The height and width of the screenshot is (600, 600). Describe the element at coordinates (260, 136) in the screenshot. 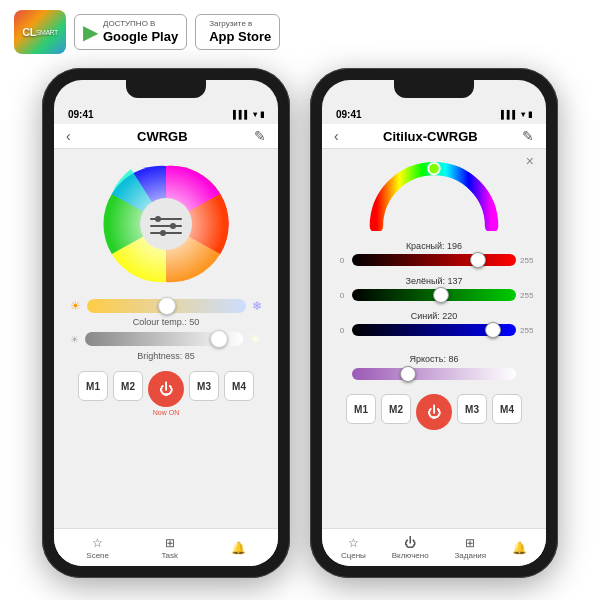

I see `edit-button-left: ✎` at that location.